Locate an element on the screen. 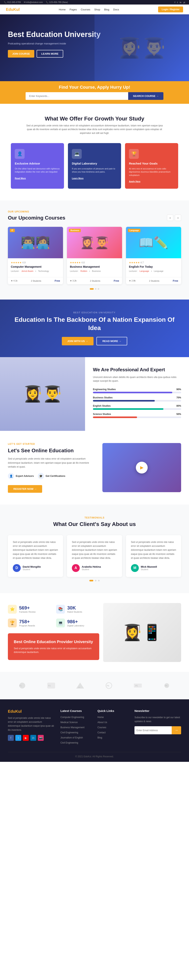 The width and height of the screenshot is (189, 980). courses-arrows: ‹ › is located at coordinates (174, 218).